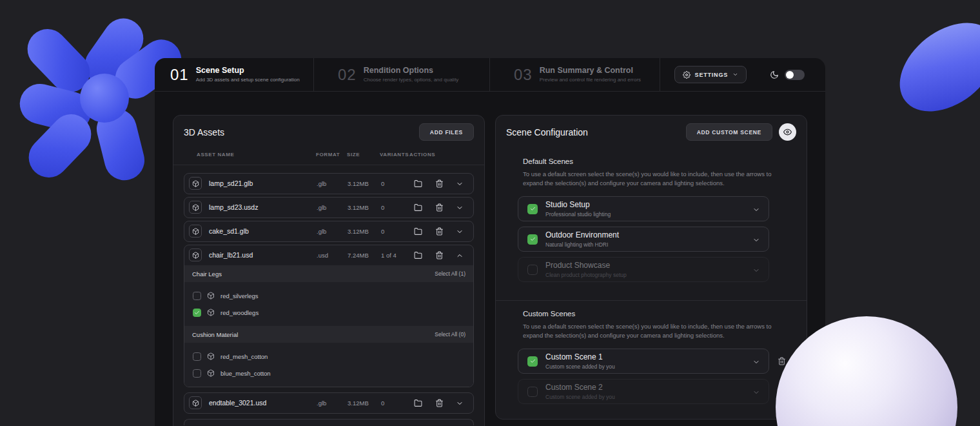 The image size is (980, 426). Describe the element at coordinates (643, 361) in the screenshot. I see `scene-item-custom-scene-1: Custom Scene 1 Custom scene added by you` at that location.